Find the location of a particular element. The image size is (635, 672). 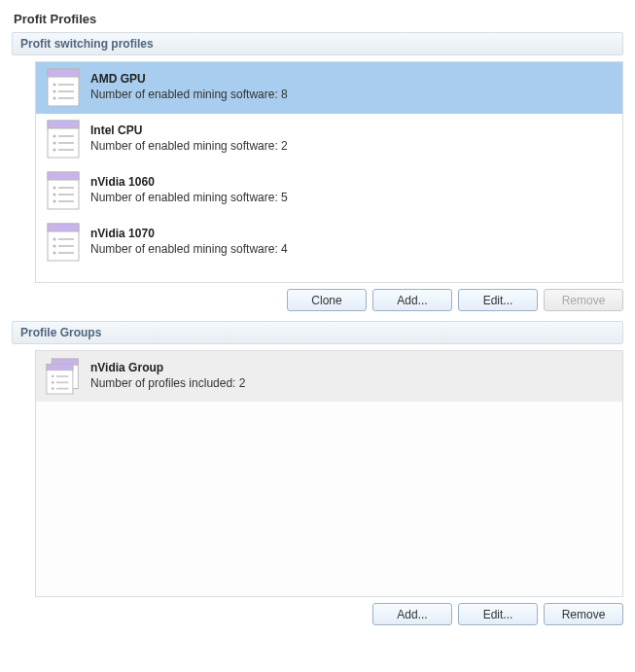

profile-subtitle: Number of enabled mining software: 2 is located at coordinates (189, 147).